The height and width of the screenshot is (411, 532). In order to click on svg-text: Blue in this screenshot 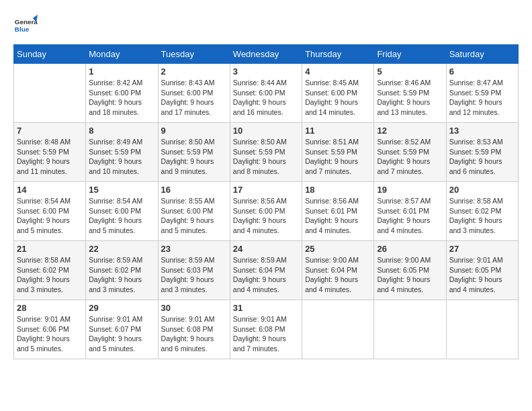, I will do `click(22, 30)`.